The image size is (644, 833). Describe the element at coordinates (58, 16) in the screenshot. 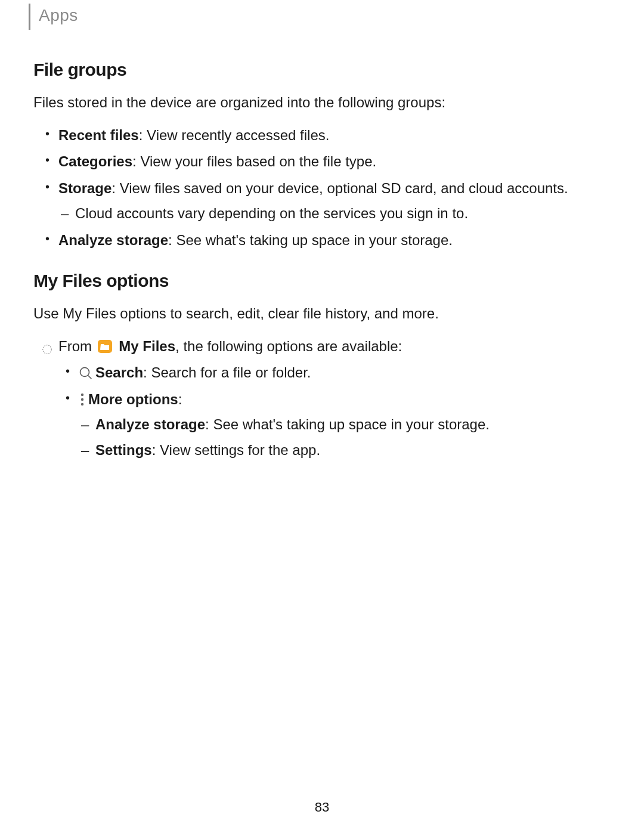

I see `header-label: Apps` at that location.